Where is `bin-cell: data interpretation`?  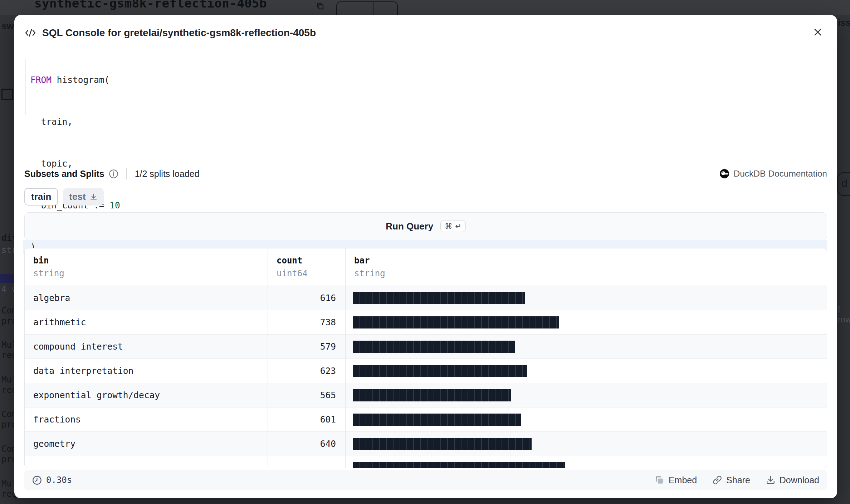 bin-cell: data interpretation is located at coordinates (146, 371).